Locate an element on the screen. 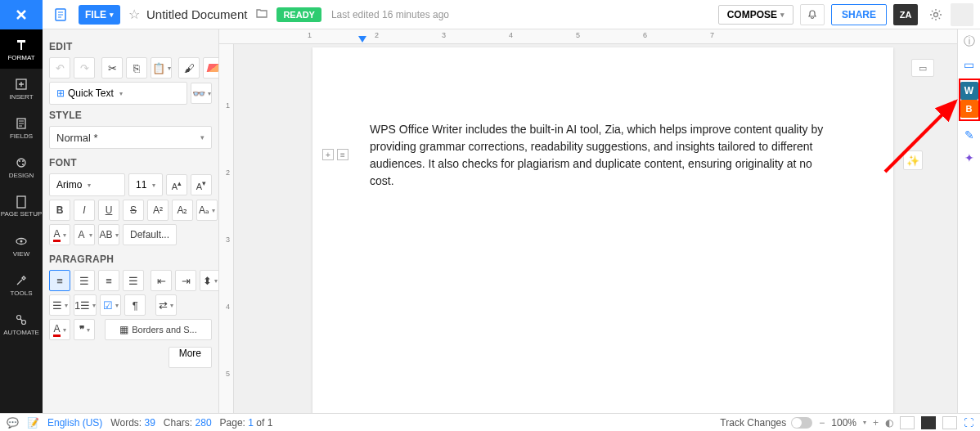 The width and height of the screenshot is (980, 431). info-button: ⓘ is located at coordinates (969, 42).